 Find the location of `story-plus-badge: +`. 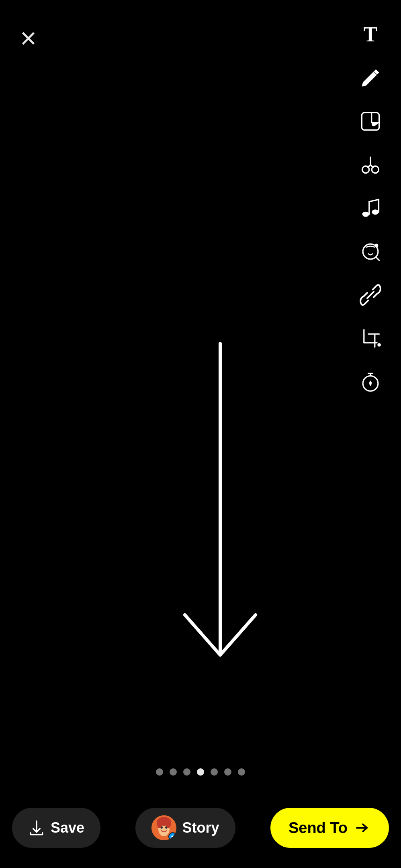

story-plus-badge: + is located at coordinates (172, 836).